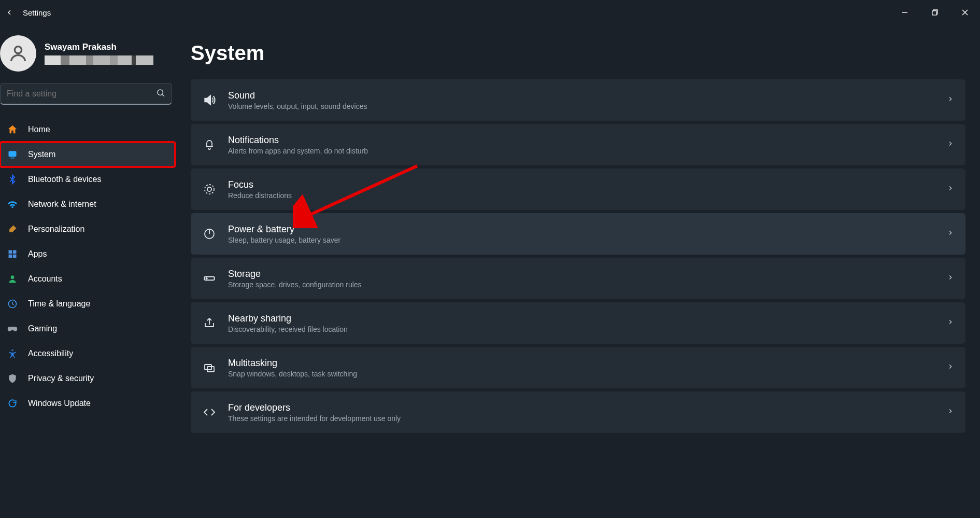 The image size is (980, 518). What do you see at coordinates (209, 412) in the screenshot?
I see `developer-icon` at bounding box center [209, 412].